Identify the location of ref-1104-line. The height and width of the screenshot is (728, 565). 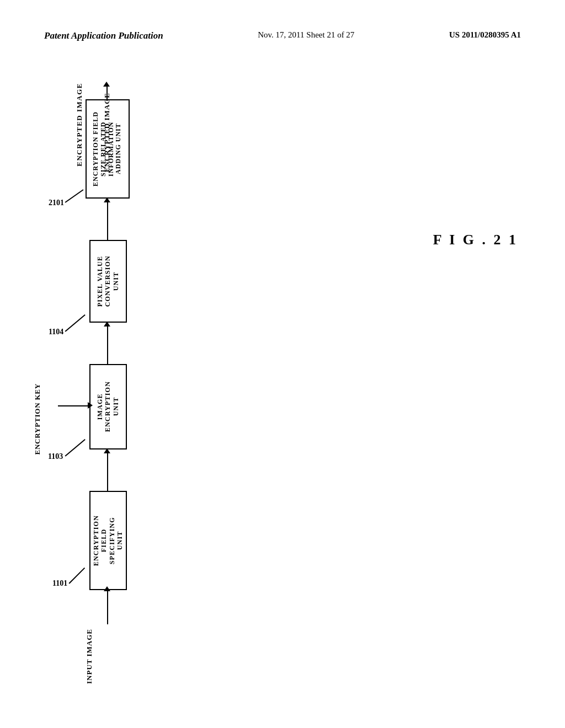
(75, 323).